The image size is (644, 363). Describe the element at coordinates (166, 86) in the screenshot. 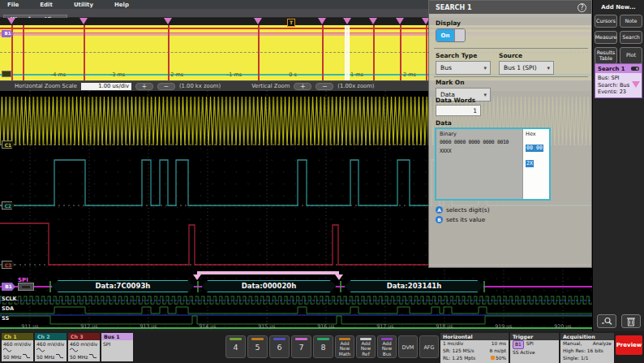

I see `hzoom-minus-button: −` at that location.